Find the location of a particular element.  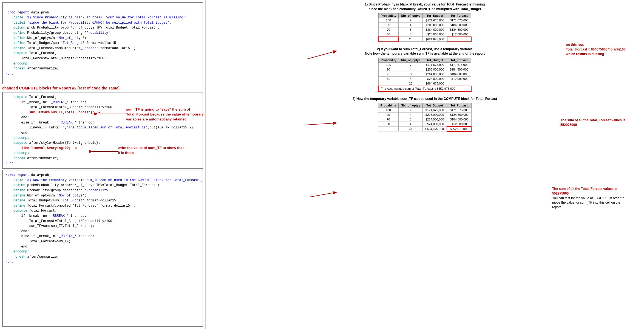

annotation-report3-right: The sum of all the Total_Forcast values … is located at coordinates (597, 198).